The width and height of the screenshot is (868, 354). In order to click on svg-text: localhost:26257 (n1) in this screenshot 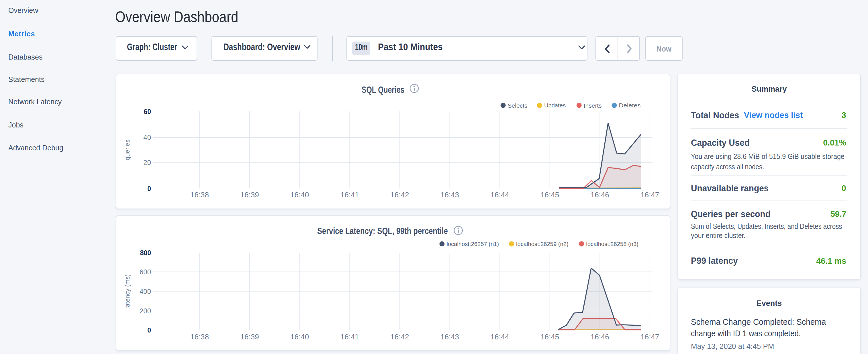, I will do `click(473, 244)`.